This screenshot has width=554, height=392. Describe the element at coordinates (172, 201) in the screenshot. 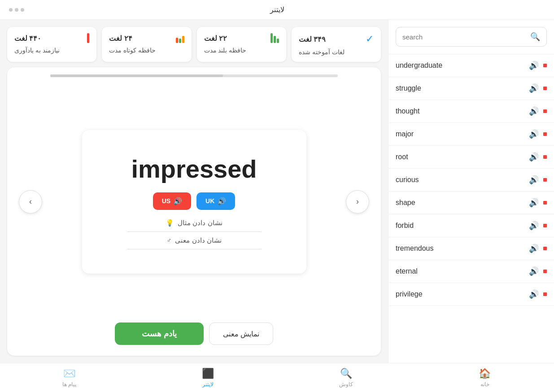

I see `us-pronunciation-button: US 🔊` at that location.